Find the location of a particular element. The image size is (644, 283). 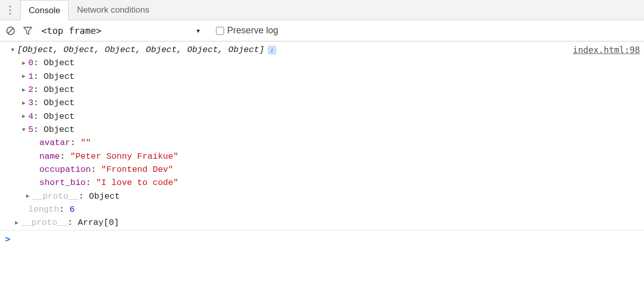

prop-key: occupation is located at coordinates (65, 170).